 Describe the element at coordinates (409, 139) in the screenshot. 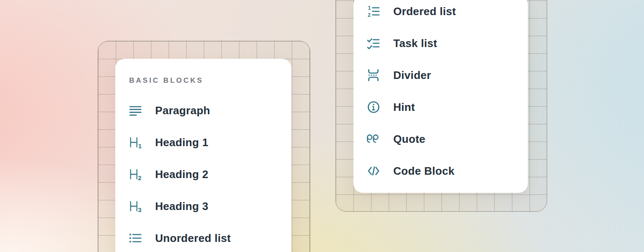

I see `menu-item-label: Quote` at that location.